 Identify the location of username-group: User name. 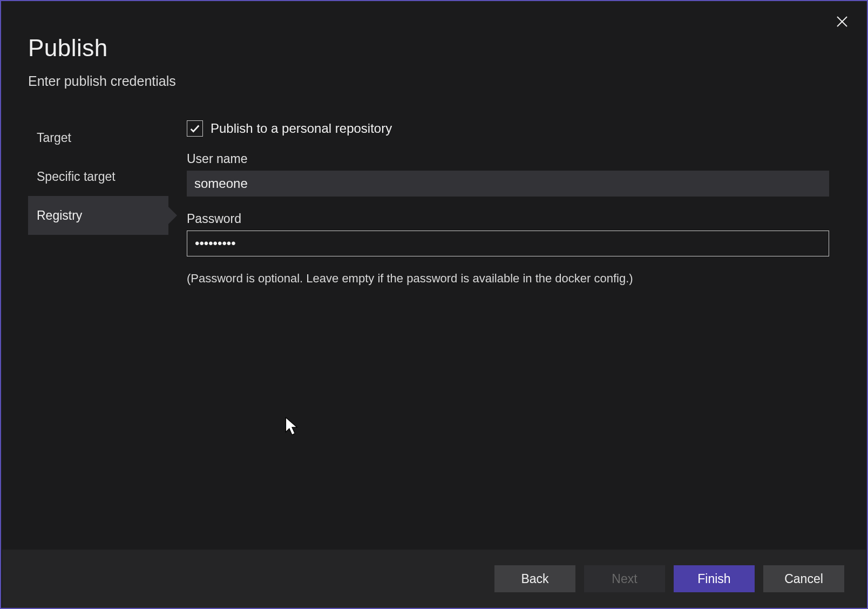
(508, 174).